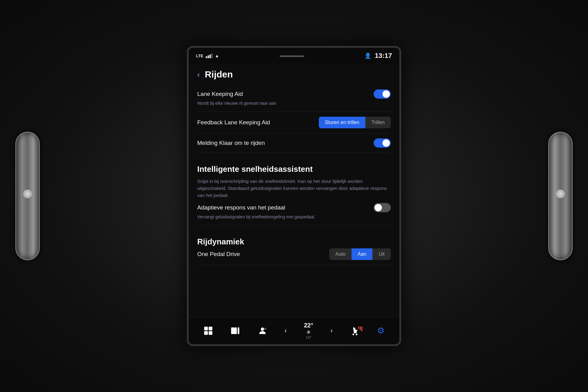 This screenshot has width=588, height=392. I want to click on one-pedal-drive-label: One Pedal Drive, so click(219, 254).